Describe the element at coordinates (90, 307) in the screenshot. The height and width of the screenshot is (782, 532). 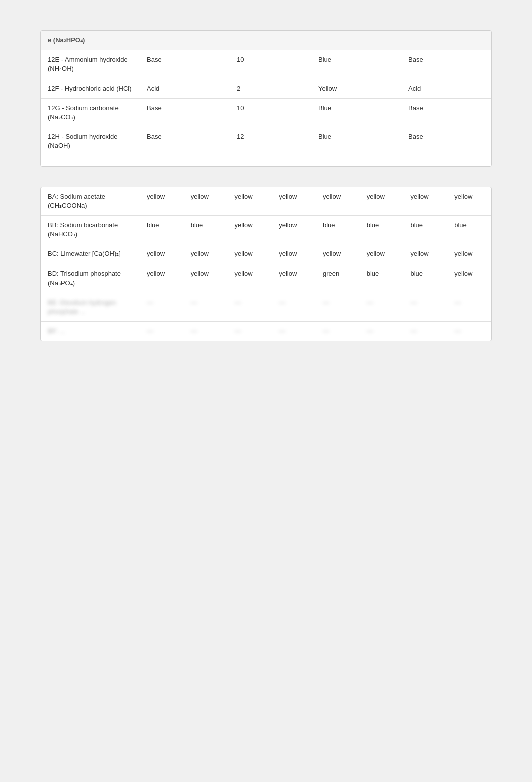
I see `table2-row4-col0: BE: Disodium hydrogen phosphate ...` at that location.